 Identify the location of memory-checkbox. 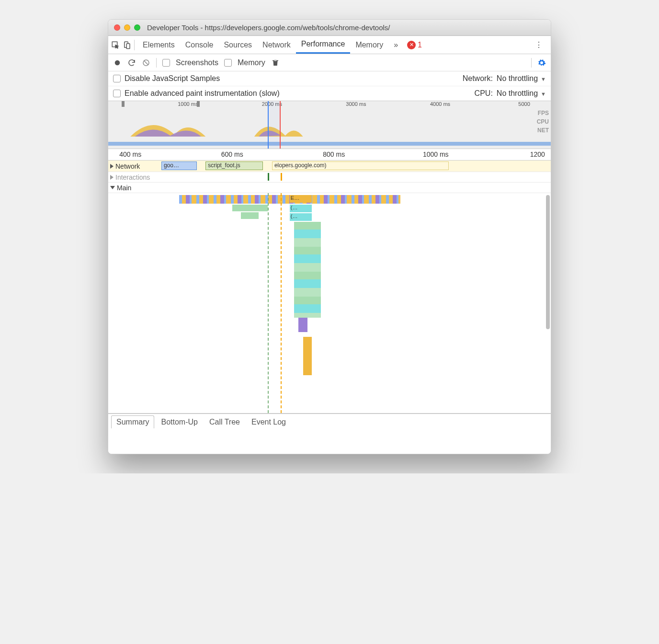
(228, 63).